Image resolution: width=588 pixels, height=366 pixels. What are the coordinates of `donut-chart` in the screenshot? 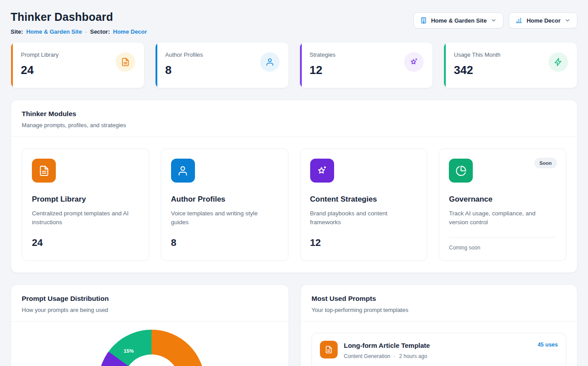 It's located at (152, 348).